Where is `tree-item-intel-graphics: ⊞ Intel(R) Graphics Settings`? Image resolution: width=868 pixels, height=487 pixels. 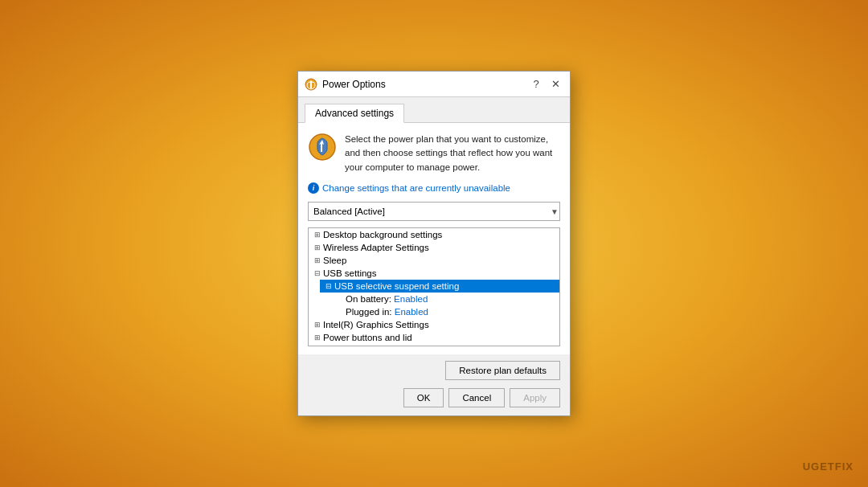 tree-item-intel-graphics: ⊞ Intel(R) Graphics Settings is located at coordinates (434, 325).